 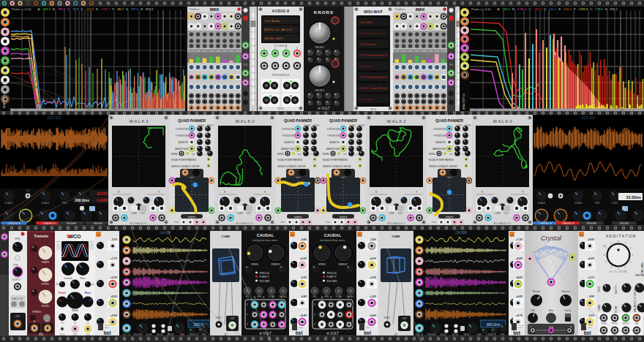 I want to click on svg-text: +0.4V, so click(x=304, y=316).